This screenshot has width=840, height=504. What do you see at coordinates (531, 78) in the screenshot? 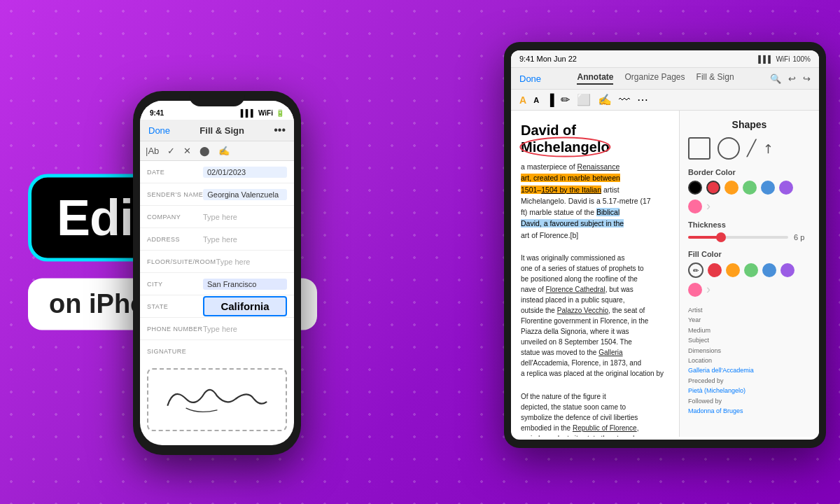
I see `ipad-done-button: Done` at bounding box center [531, 78].